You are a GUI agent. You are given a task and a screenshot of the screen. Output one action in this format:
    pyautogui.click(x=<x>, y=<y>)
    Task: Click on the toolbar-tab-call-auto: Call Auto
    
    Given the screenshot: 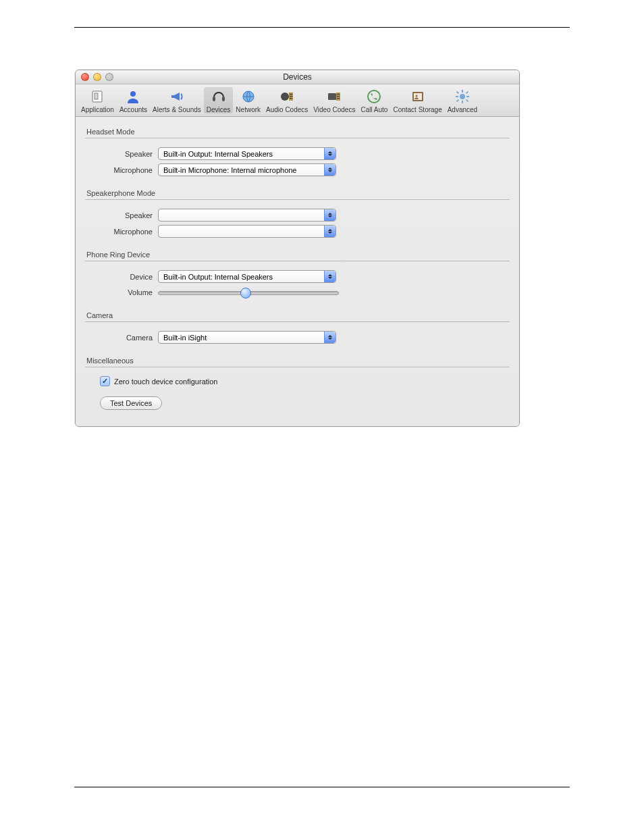 What is the action you would take?
    pyautogui.click(x=374, y=100)
    